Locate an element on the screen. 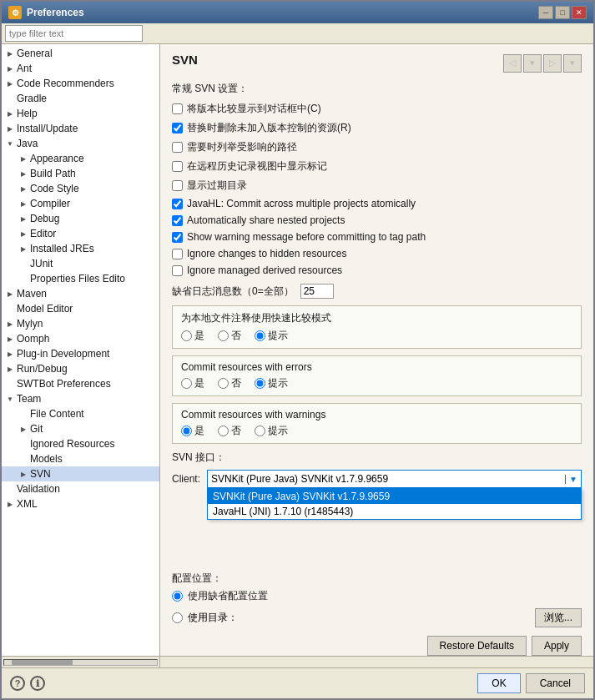  checkbox-label-5: 显示过期目录 is located at coordinates (217, 185).